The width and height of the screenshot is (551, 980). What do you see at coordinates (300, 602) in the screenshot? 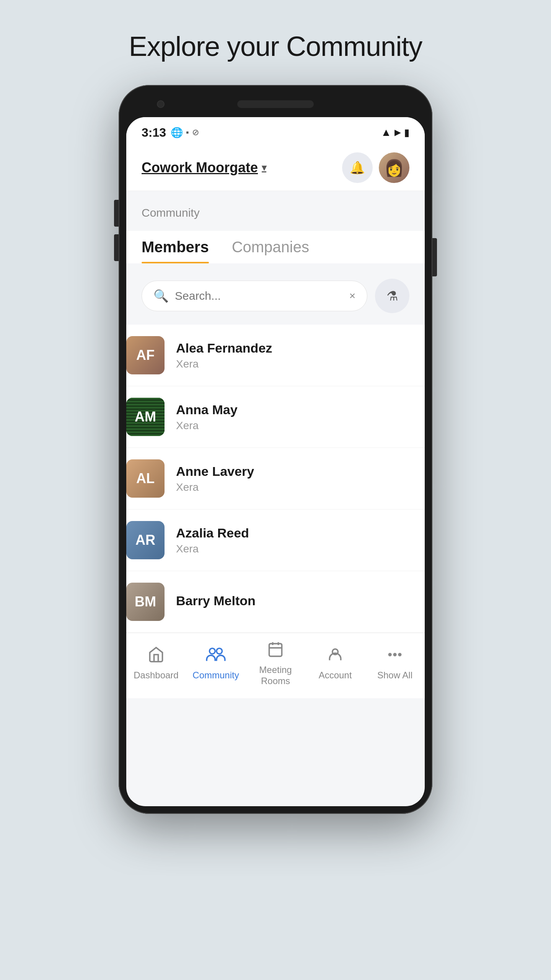
I see `member-info: Barry Melton` at bounding box center [300, 602].